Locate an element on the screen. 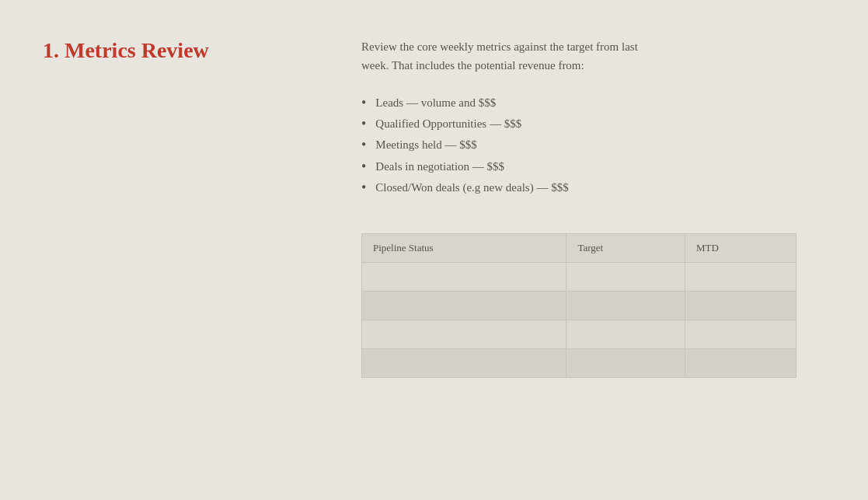 The image size is (868, 500). list-item: • Closed/Won deals (e.g new deals) — $$$ is located at coordinates (591, 188).